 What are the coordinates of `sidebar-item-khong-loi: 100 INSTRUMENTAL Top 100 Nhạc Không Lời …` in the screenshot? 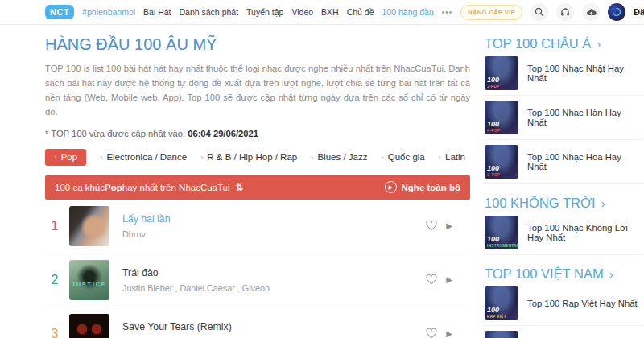 It's located at (564, 233).